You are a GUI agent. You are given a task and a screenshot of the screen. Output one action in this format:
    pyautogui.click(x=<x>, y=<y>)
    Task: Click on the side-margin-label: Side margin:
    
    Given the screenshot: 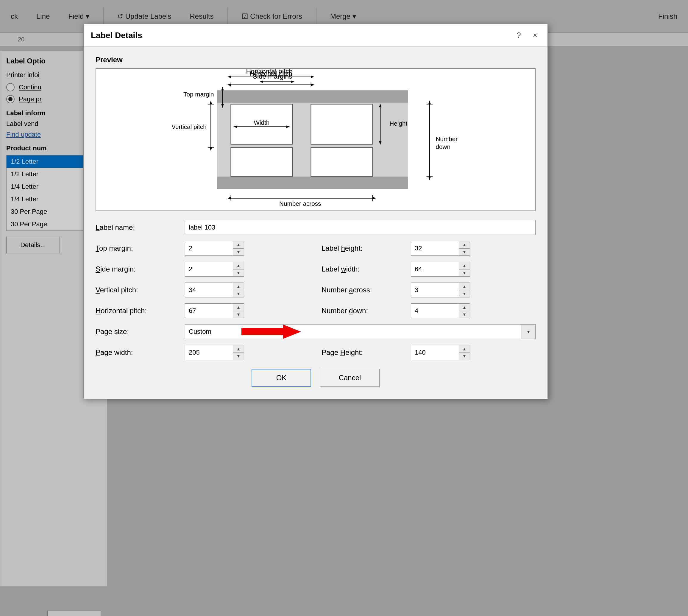 What is the action you would take?
    pyautogui.click(x=137, y=269)
    